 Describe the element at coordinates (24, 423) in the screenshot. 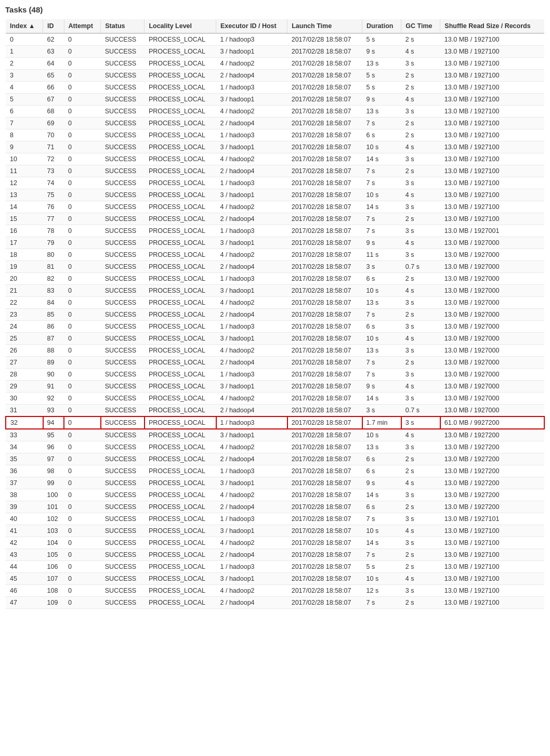

I see `cell-index: 32` at that location.